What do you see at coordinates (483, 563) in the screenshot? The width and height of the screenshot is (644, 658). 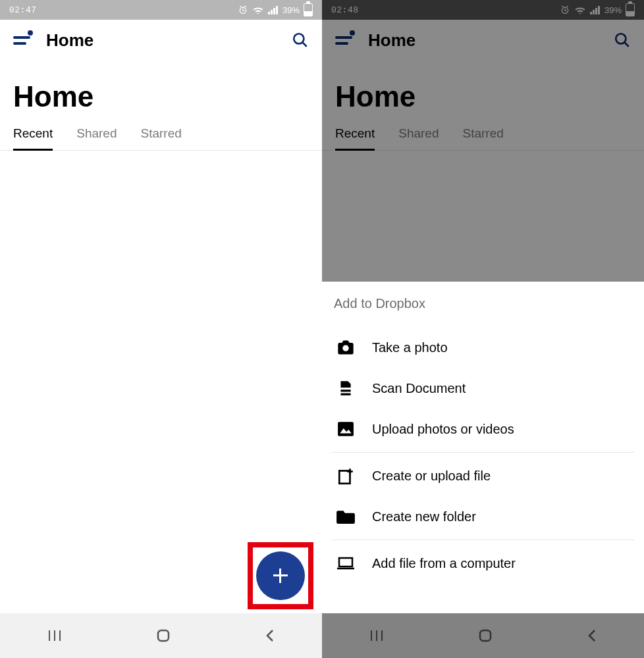 I see `sheet-item-add-from-computer: Add file from a computer` at bounding box center [483, 563].